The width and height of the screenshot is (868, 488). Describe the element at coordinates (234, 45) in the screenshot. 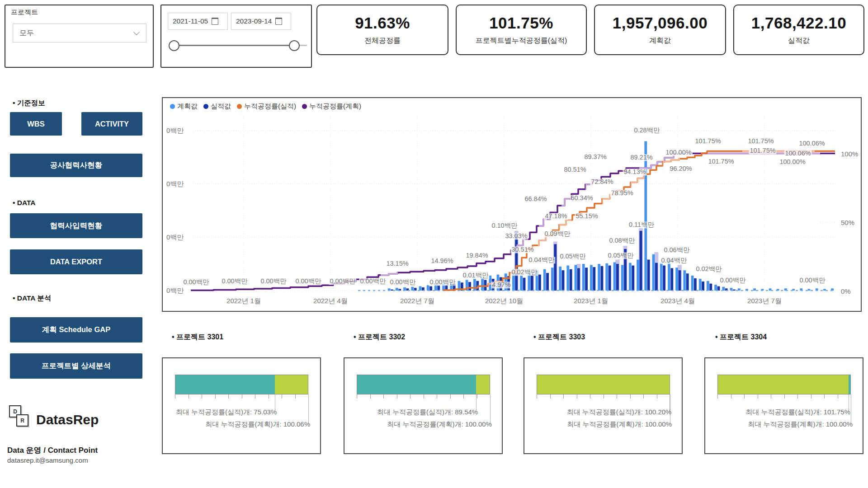

I see `date-slider-active-range` at that location.